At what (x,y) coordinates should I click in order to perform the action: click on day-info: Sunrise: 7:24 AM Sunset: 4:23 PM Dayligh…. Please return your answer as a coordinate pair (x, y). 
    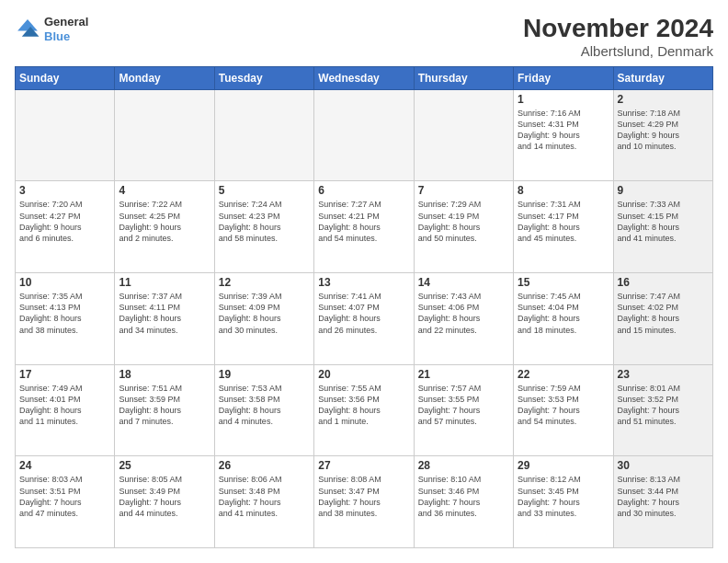
    Looking at the image, I should click on (265, 221).